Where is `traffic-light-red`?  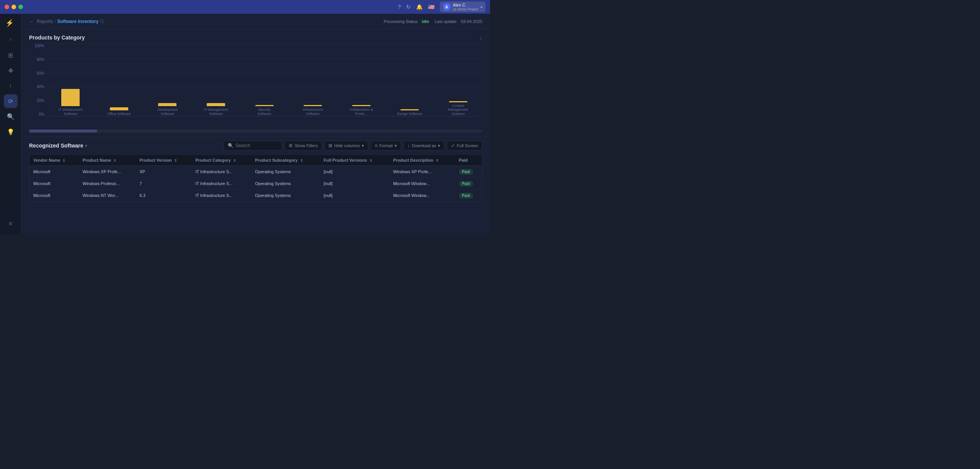 traffic-light-red is located at coordinates (7, 7).